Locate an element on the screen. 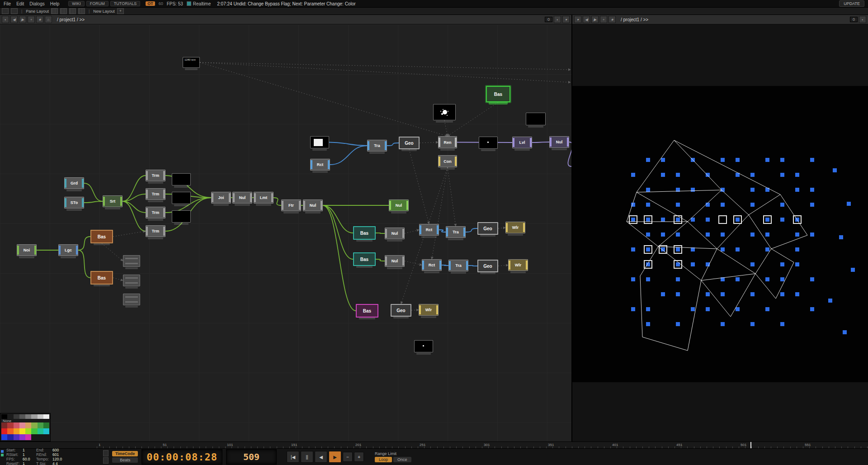 Image resolution: width=868 pixels, height=465 pixels. node-top_splat is located at coordinates (444, 112).